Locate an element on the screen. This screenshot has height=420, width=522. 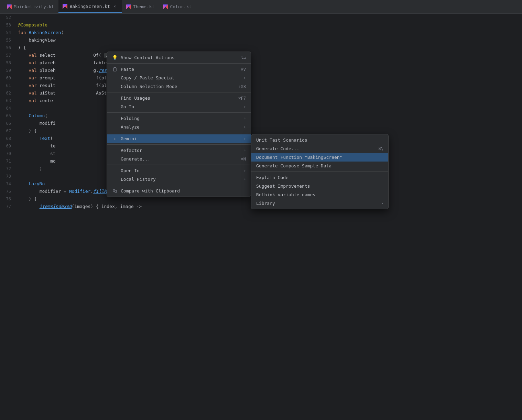
compare-icon is located at coordinates (115, 191).